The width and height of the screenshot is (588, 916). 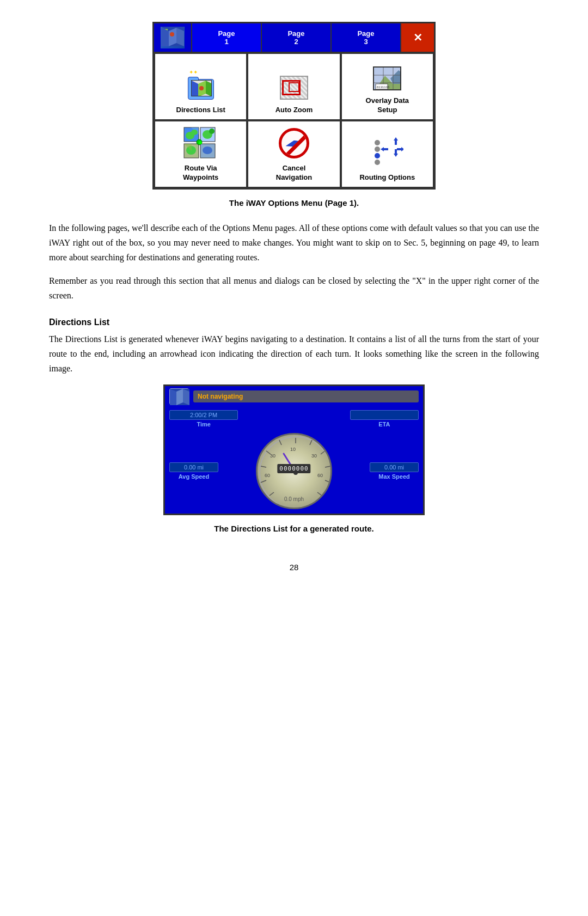 I want to click on svg-text: 10, so click(x=293, y=449).